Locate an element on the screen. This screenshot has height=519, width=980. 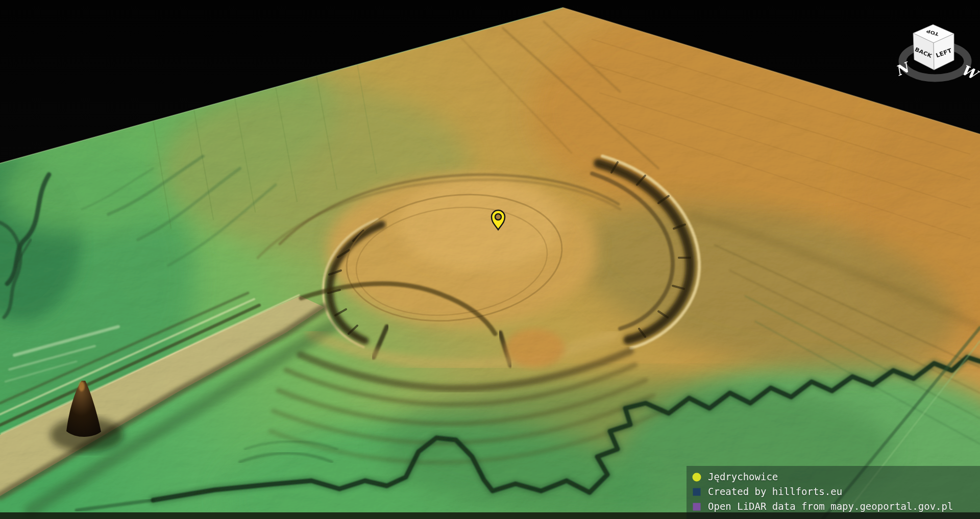
legend-label-credit: Created by hillforts.eu is located at coordinates (775, 492).